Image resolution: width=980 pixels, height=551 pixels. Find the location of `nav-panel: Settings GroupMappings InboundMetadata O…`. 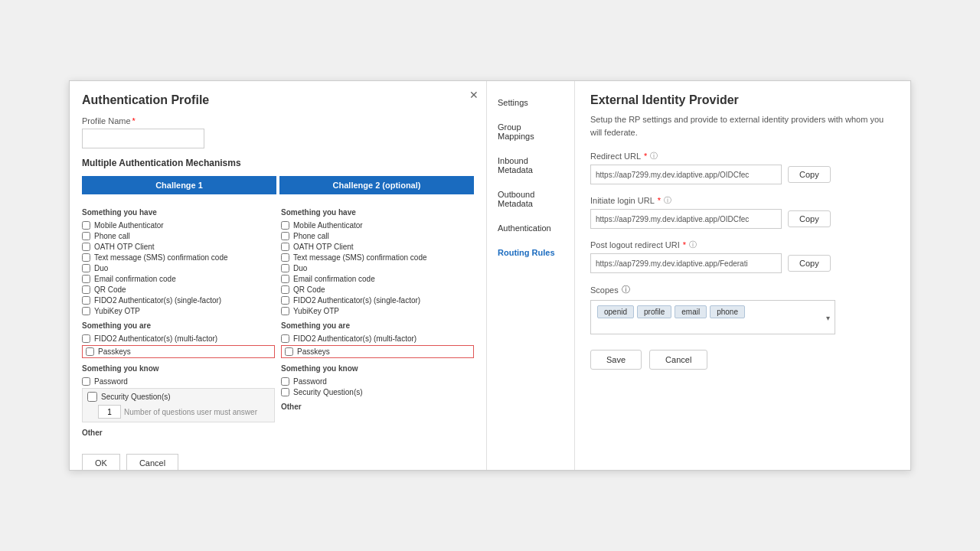

nav-panel: Settings GroupMappings InboundMetadata O… is located at coordinates (531, 276).